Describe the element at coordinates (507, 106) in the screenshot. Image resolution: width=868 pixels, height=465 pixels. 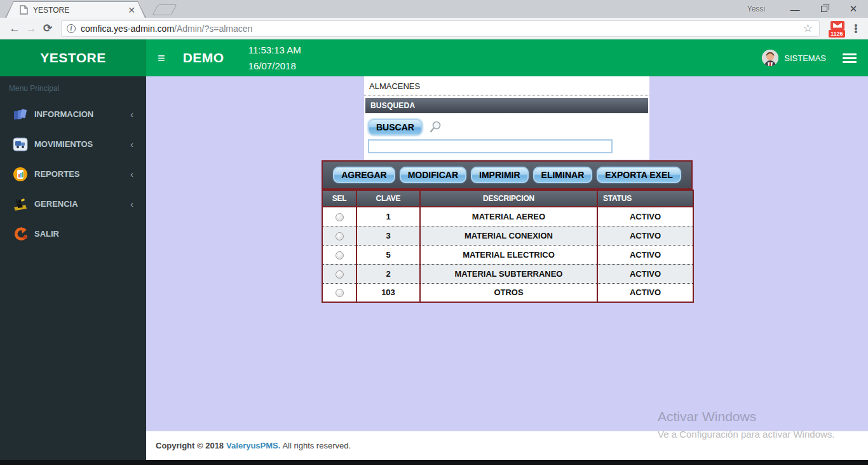
I see `search-section-header: BUSQUEDA` at that location.